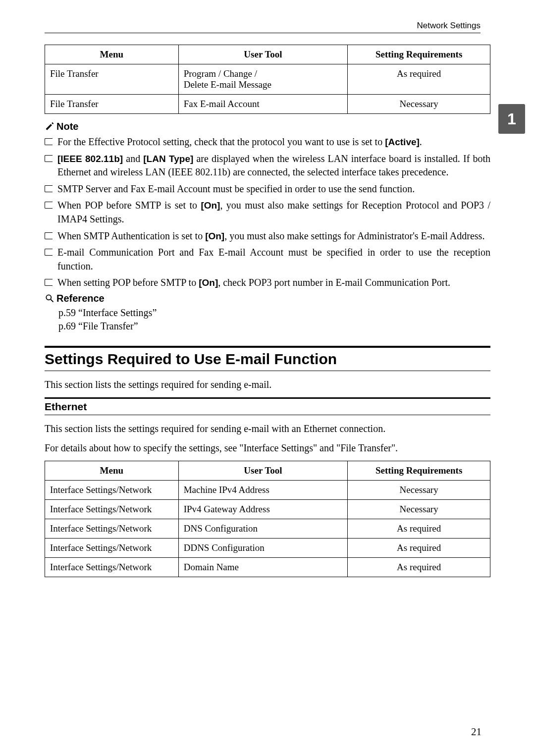 Image resolution: width=535 pixels, height=756 pixels. I want to click on note-text: When setting POP before SMTP to [On], ch…, so click(274, 283).